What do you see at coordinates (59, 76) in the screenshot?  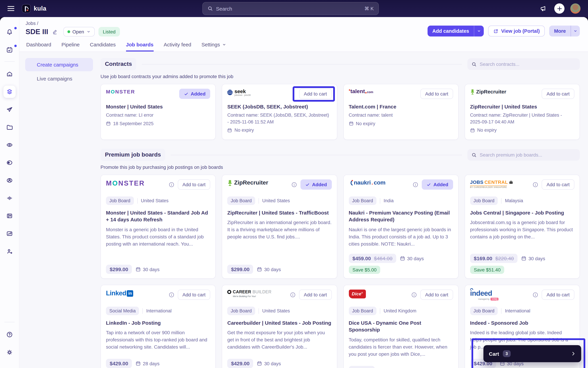 I see `nav-live-campaigns: Live campaigns` at bounding box center [59, 76].